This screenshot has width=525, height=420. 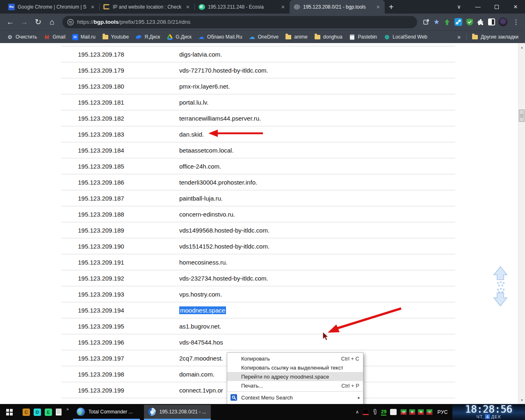 What do you see at coordinates (317, 214) in the screenshot?
I see `host-cell: concern-edinstvo.ru.` at bounding box center [317, 214].